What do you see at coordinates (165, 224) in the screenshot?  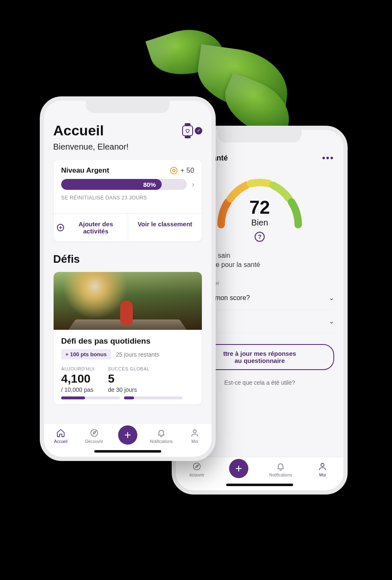 I see `button-label: Voir le classement` at bounding box center [165, 224].